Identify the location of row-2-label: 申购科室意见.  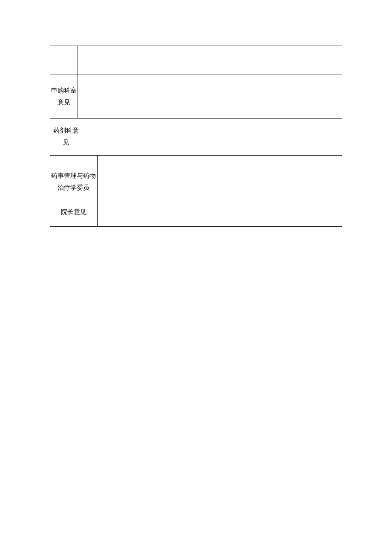
(64, 97).